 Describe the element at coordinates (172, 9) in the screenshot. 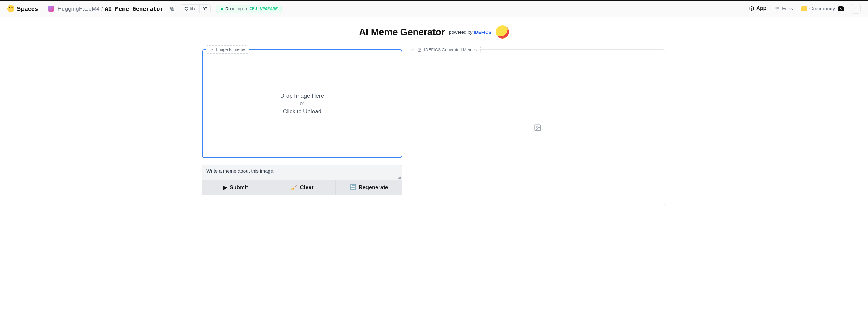

I see `copy-icon` at that location.